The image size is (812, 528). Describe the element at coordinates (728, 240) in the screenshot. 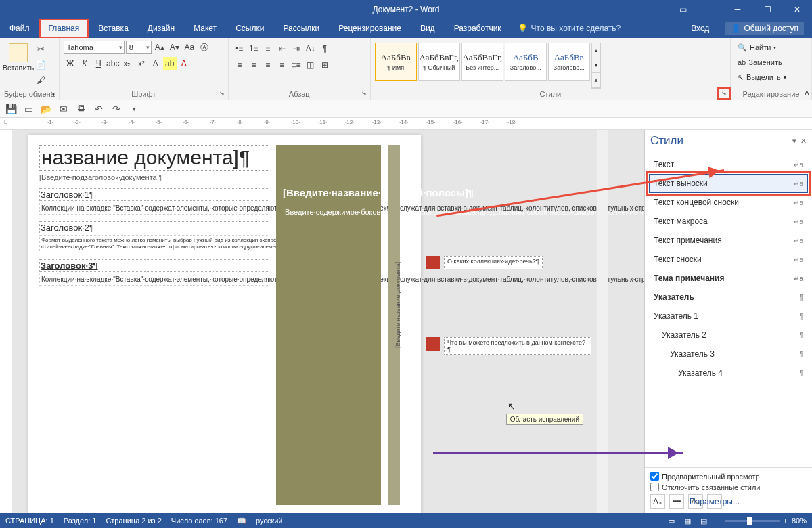

I see `style-list-item: Текст примечания↵a` at that location.